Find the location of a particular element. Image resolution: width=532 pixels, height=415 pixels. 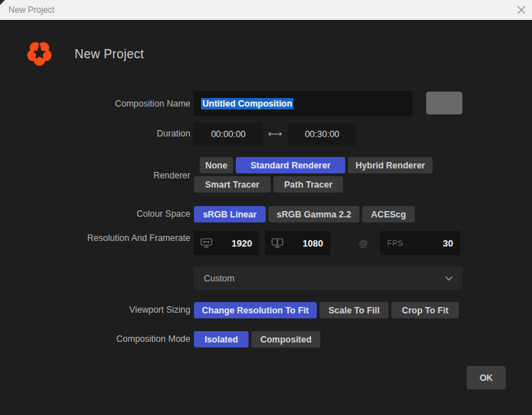

viewport-option-scale-to-fill: Scale To Fill is located at coordinates (354, 310).